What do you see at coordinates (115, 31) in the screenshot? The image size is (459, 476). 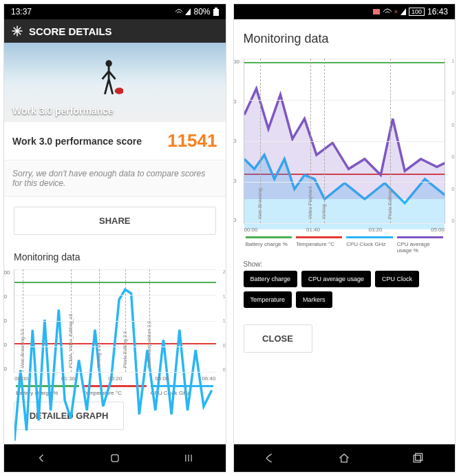 I see `header: SCORE DETAILS` at bounding box center [115, 31].